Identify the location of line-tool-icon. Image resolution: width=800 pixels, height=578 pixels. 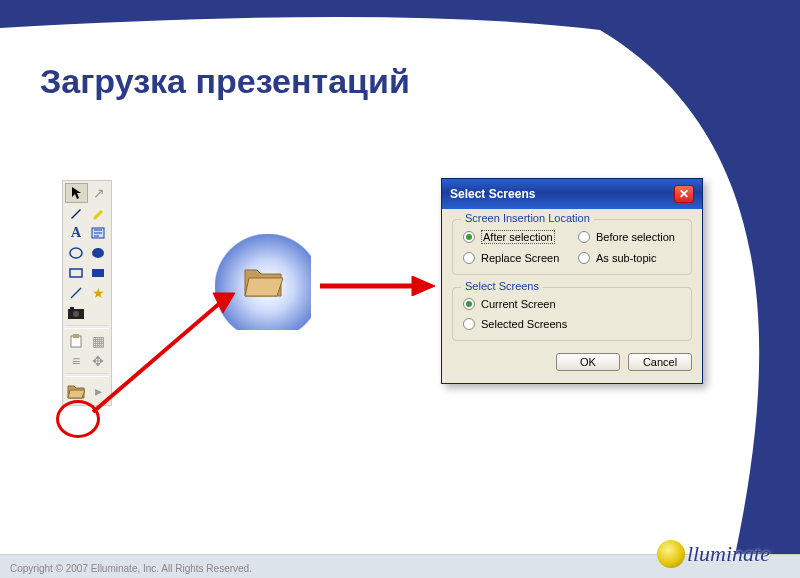
(76, 293).